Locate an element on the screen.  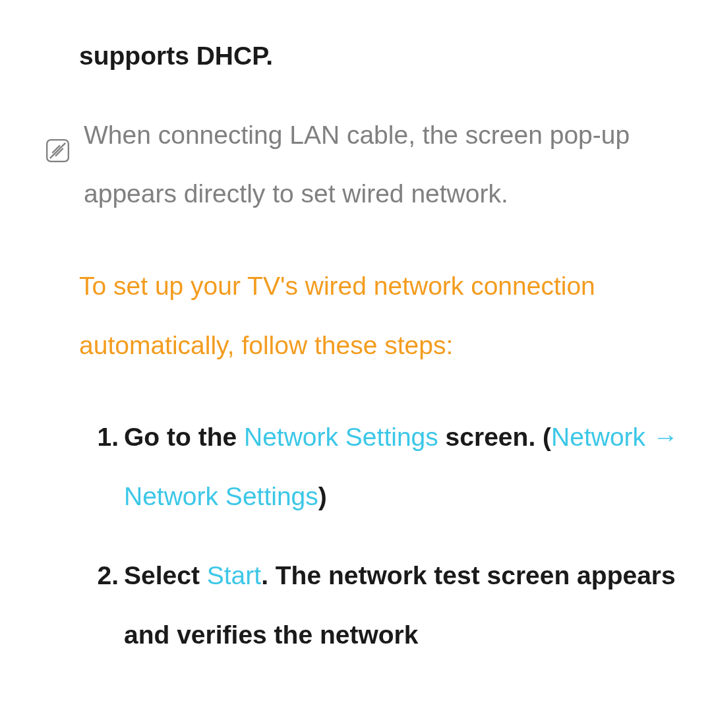
note-icon is located at coordinates (58, 136).